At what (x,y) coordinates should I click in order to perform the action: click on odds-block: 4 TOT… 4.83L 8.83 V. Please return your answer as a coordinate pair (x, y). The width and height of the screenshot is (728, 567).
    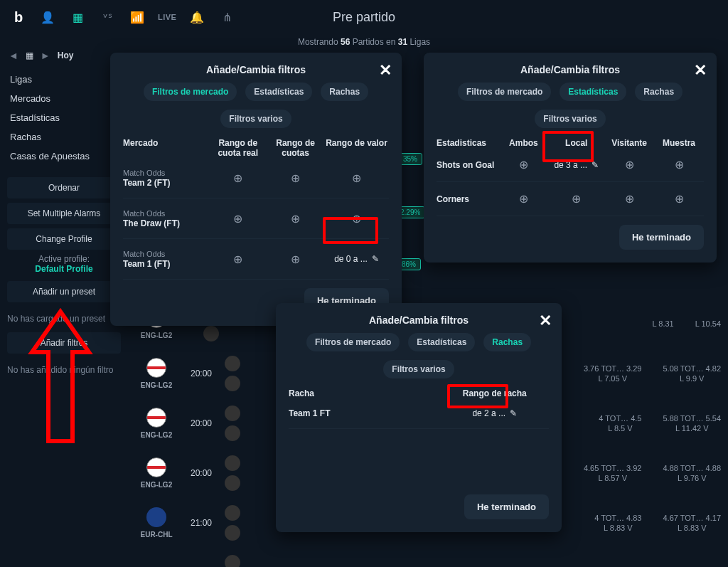
    Looking at the image, I should click on (618, 523).